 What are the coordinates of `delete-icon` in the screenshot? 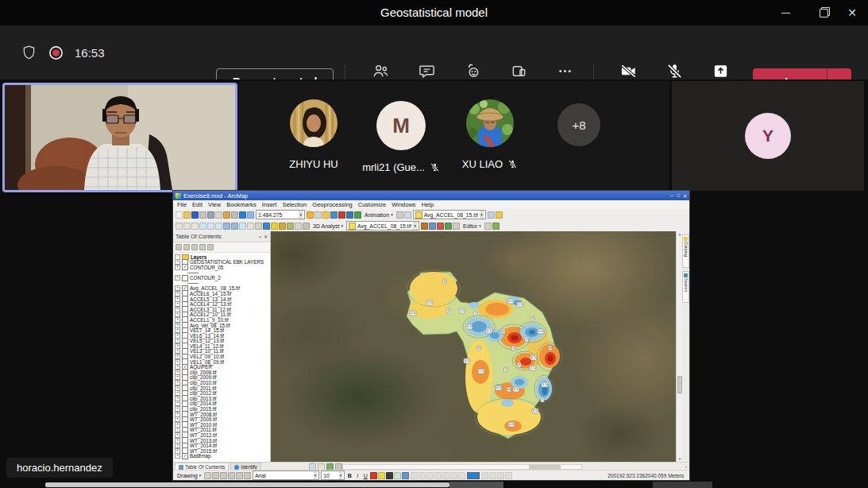 It's located at (235, 215).